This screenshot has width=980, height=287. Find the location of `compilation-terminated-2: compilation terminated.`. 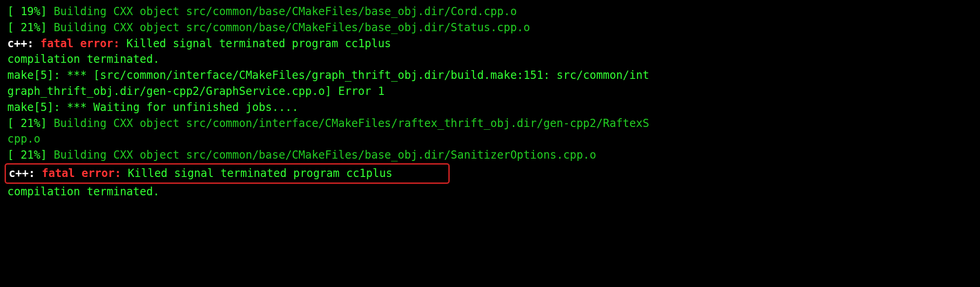

compilation-terminated-2: compilation terminated. is located at coordinates (490, 192).